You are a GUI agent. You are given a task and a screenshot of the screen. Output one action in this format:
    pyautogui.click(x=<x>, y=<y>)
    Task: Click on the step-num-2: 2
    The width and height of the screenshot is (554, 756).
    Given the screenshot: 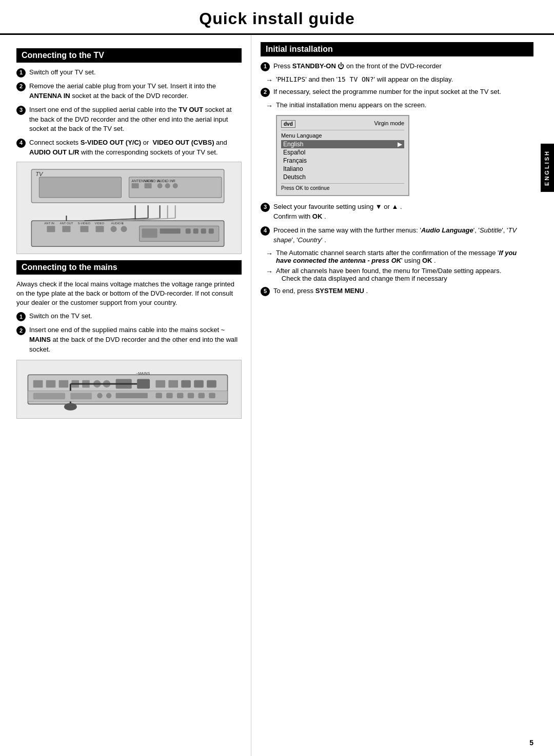 What is the action you would take?
    pyautogui.click(x=21, y=87)
    